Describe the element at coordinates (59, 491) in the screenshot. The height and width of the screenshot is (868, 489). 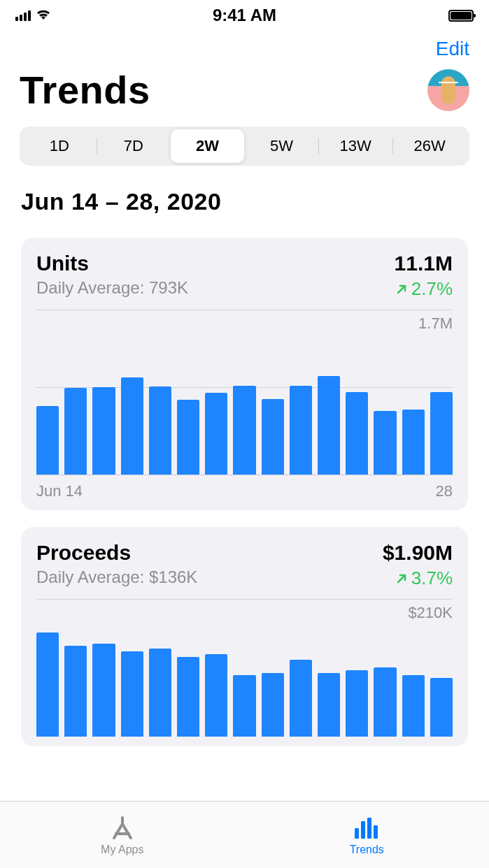
I see `units-x-axis-start: Jun 14` at that location.